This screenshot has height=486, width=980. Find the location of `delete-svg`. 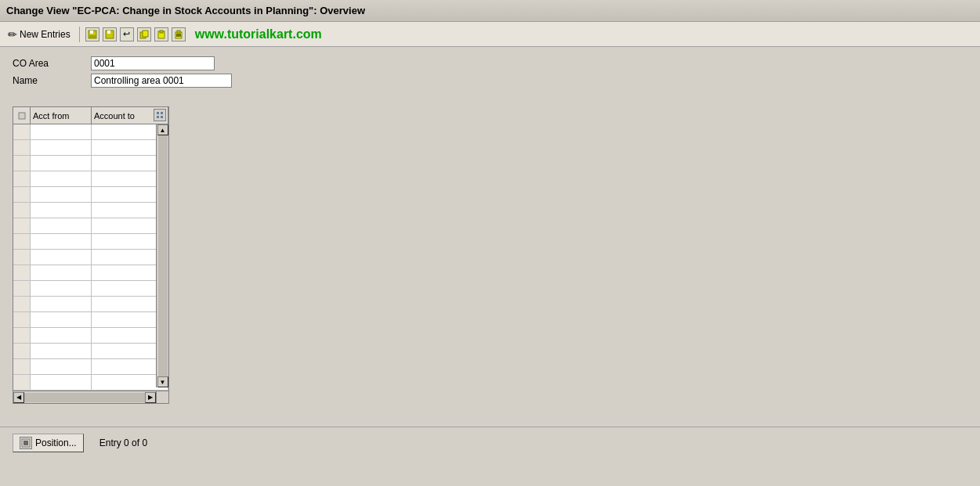

delete-svg is located at coordinates (179, 34).